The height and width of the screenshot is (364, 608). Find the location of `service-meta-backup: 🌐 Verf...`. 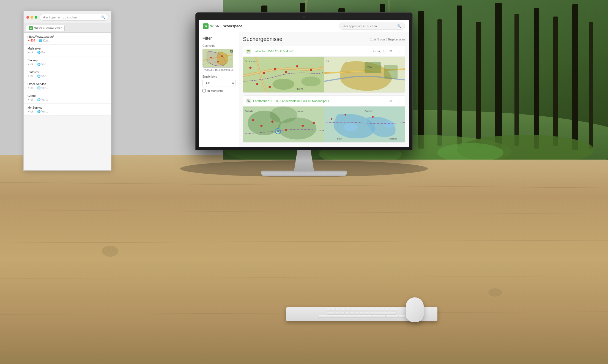

service-meta-backup: 🌐 Verf... is located at coordinates (43, 64).